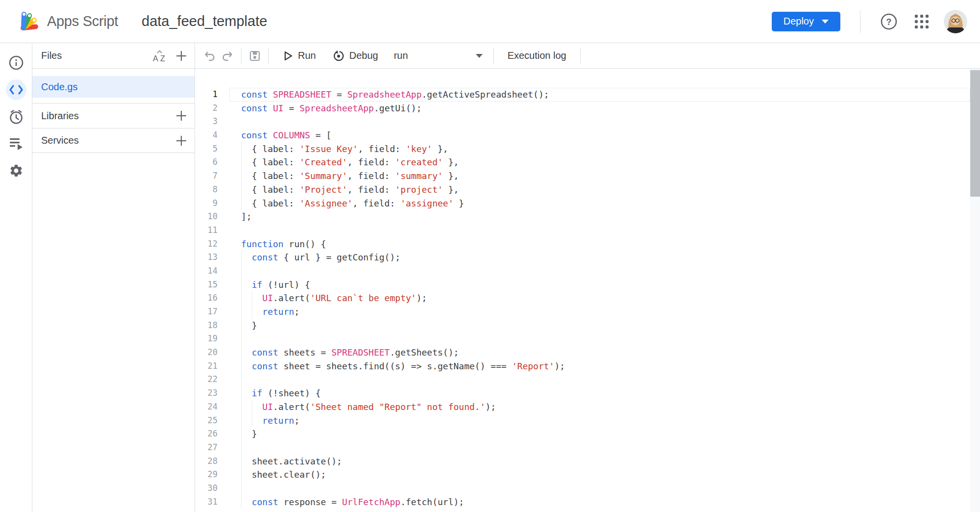 This screenshot has height=512, width=980. What do you see at coordinates (212, 393) in the screenshot?
I see `line-number: 23` at bounding box center [212, 393].